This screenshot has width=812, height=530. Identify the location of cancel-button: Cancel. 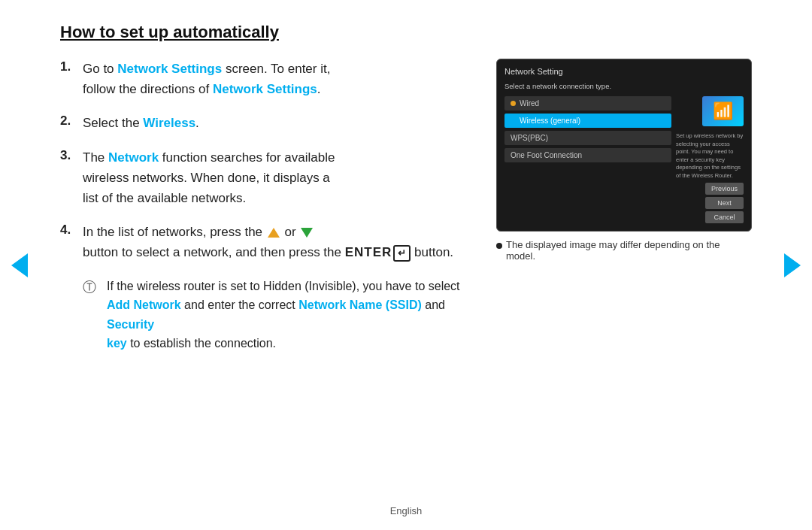
(725, 217).